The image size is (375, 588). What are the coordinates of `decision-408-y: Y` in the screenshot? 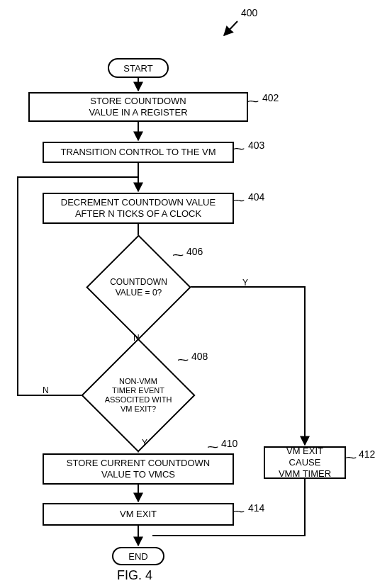 It's located at (145, 443).